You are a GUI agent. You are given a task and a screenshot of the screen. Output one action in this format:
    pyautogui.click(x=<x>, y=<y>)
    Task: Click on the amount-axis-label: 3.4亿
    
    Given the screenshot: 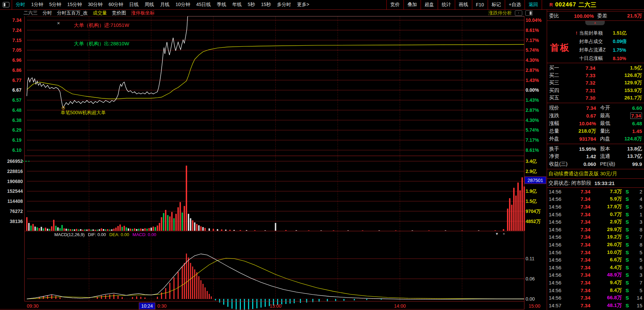 What is the action you would take?
    pyautogui.click(x=531, y=161)
    